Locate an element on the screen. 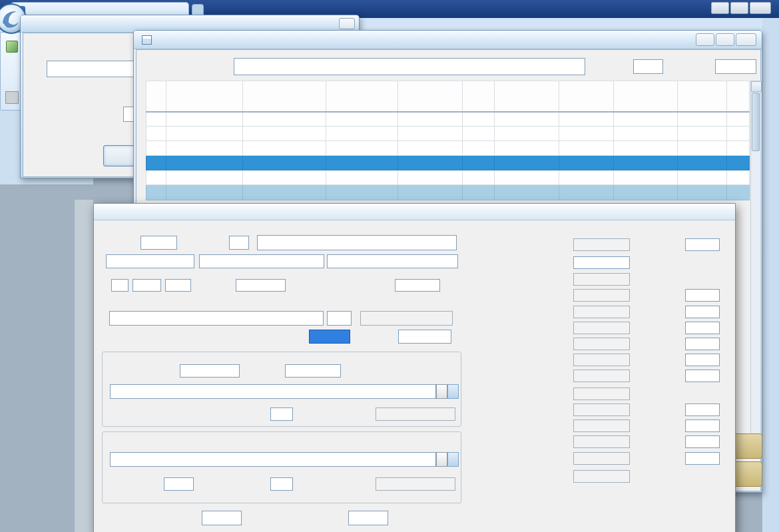  col-header-rb is located at coordinates (156, 97).